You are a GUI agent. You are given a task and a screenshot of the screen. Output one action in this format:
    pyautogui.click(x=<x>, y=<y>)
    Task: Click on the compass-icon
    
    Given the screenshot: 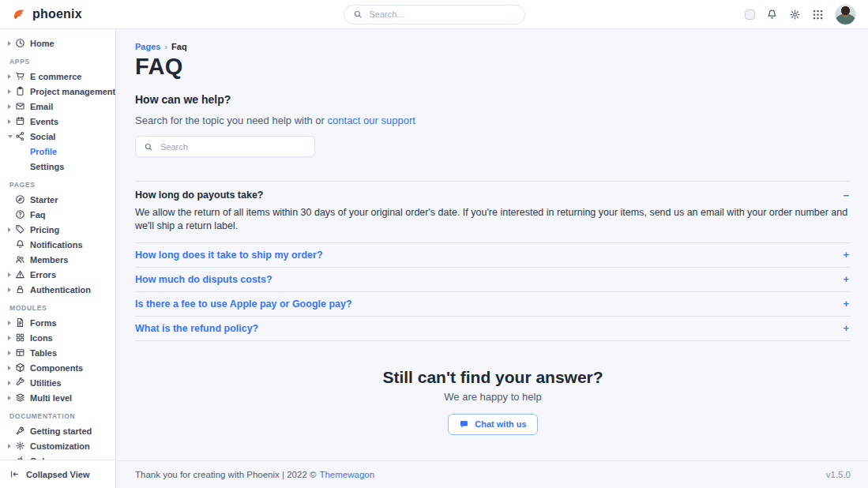 What is the action you would take?
    pyautogui.click(x=21, y=199)
    